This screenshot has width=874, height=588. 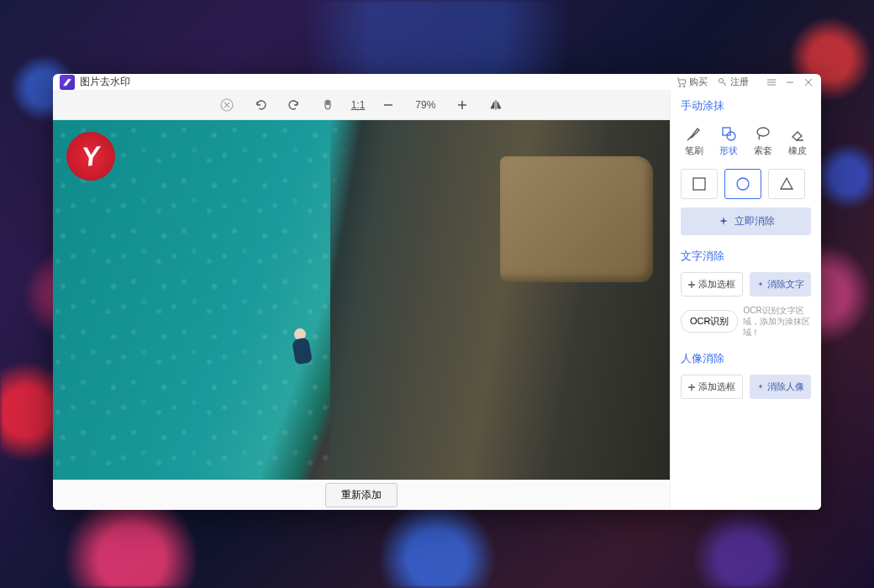 What do you see at coordinates (729, 134) in the screenshot?
I see `shape-icon` at bounding box center [729, 134].